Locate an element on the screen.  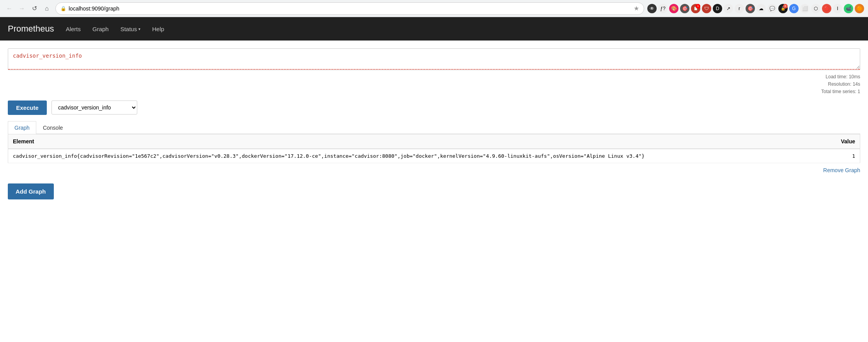
query-area is located at coordinates (434, 59).